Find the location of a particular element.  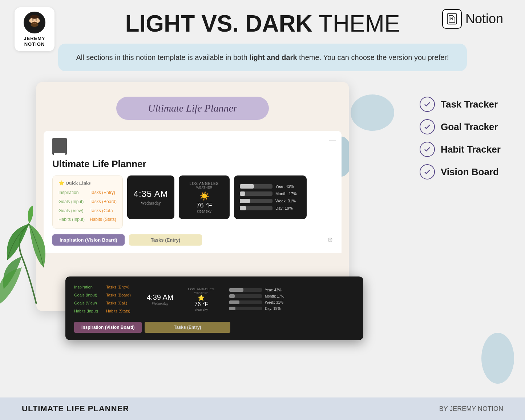

feature-habit-tracker: Habit Tracker is located at coordinates (465, 149).